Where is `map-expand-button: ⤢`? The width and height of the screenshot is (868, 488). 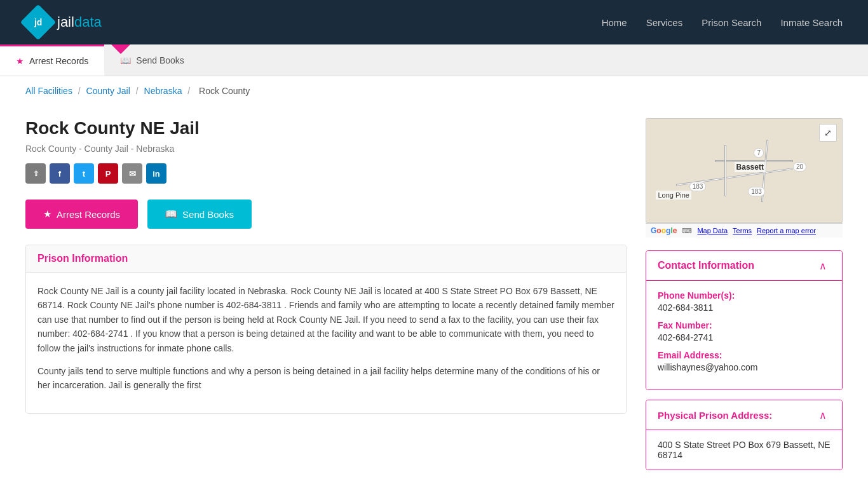
map-expand-button: ⤢ is located at coordinates (828, 133).